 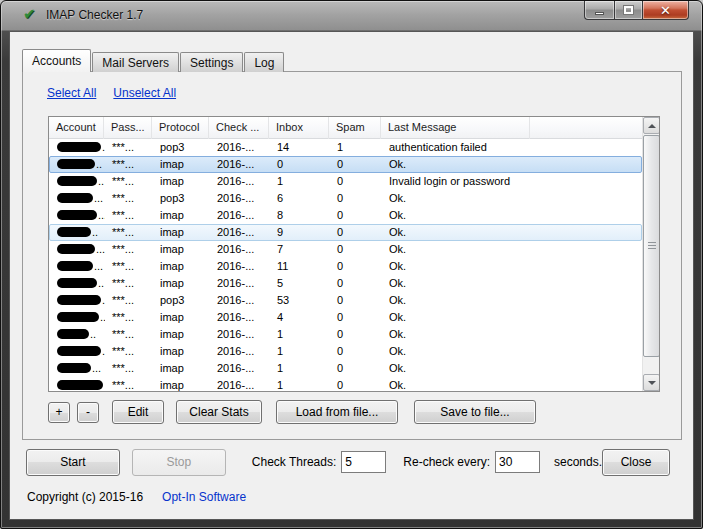 What do you see at coordinates (652, 382) in the screenshot?
I see `scroll-down-button` at bounding box center [652, 382].